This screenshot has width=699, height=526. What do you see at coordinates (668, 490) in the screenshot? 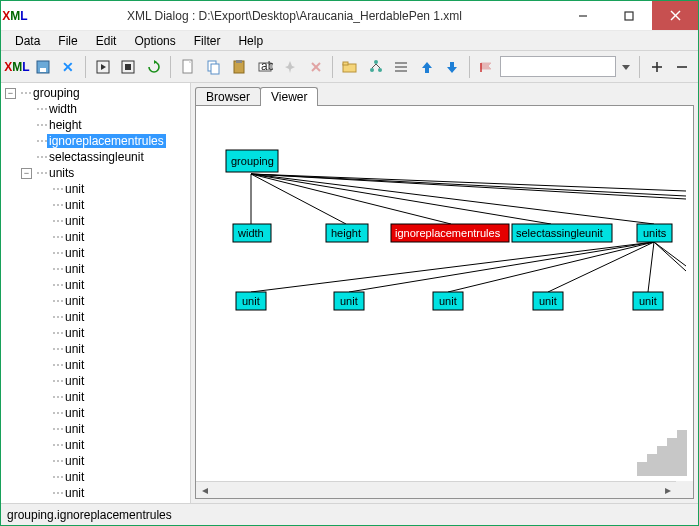
I see `scroll-right-icon: ▸` at bounding box center [668, 490].